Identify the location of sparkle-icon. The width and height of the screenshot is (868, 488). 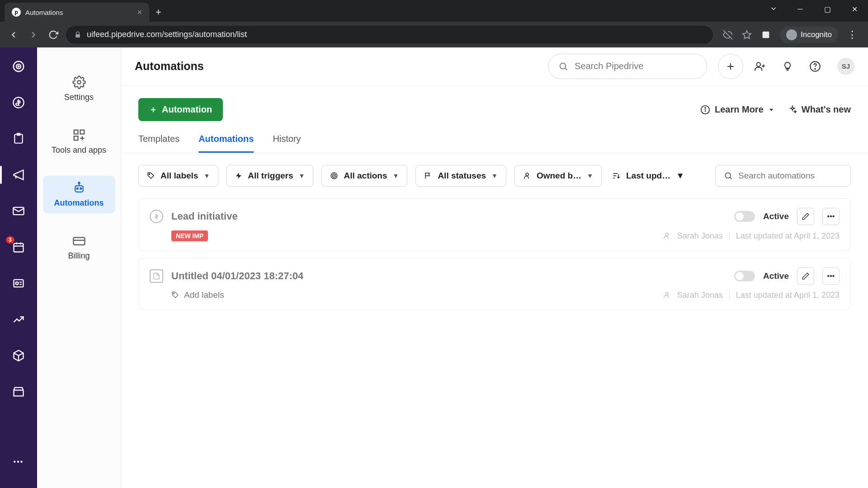
(793, 110).